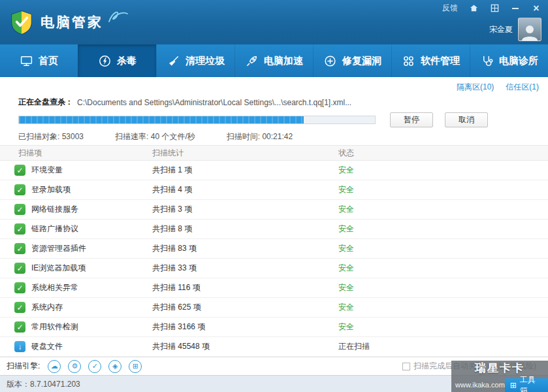 The height and width of the screenshot is (392, 548). Describe the element at coordinates (54, 367) in the screenshot. I see `cloud-engine-icon: ☁` at that location.